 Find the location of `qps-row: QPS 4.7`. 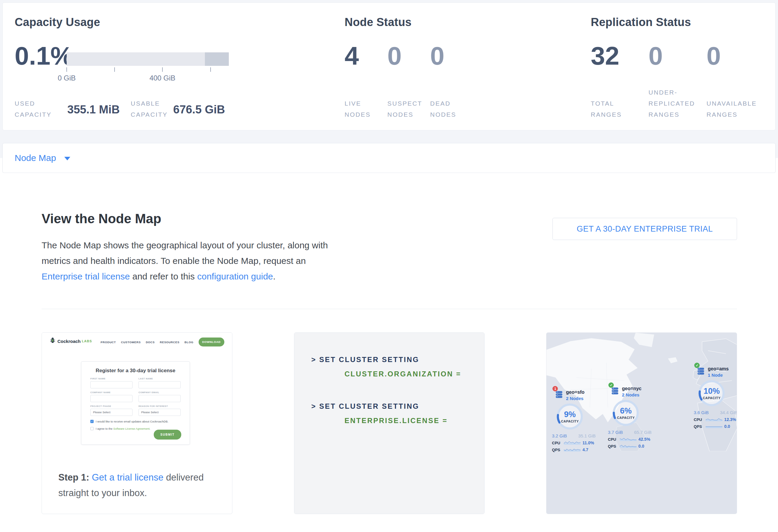

qps-row: QPS 4.7 is located at coordinates (575, 450).